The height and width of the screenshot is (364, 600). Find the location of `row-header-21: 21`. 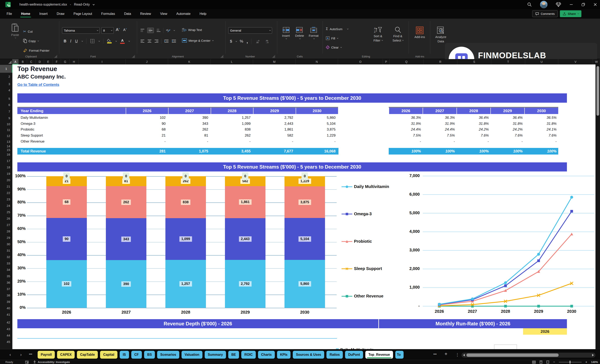

row-header-21: 21 is located at coordinates (6, 186).